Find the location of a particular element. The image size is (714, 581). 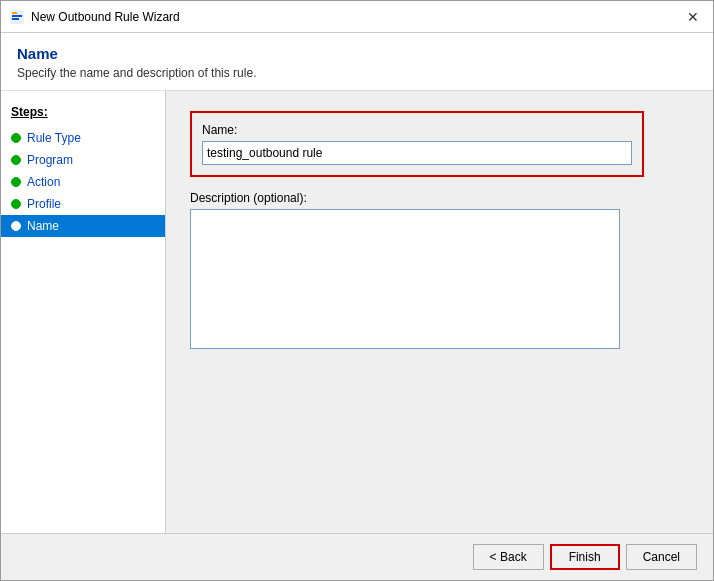

close-button: ✕ is located at coordinates (693, 17).